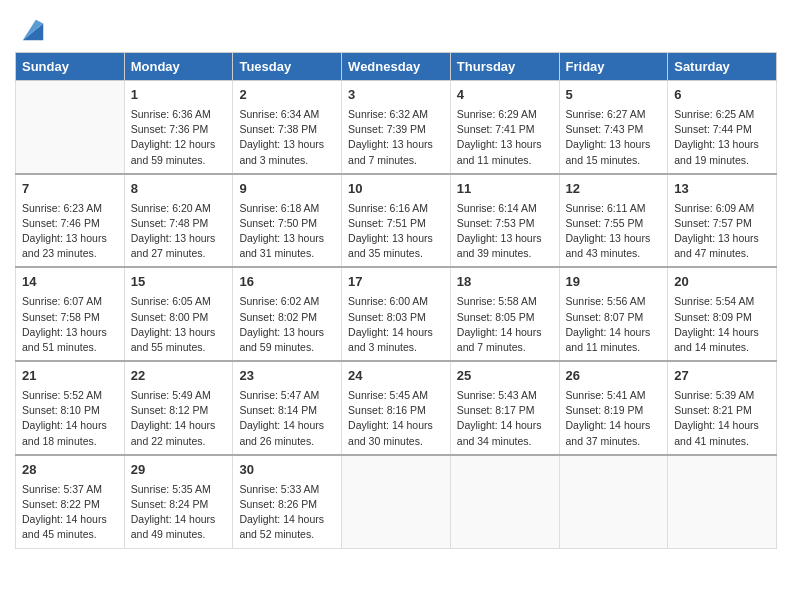  Describe the element at coordinates (504, 408) in the screenshot. I see `calendar-cell: 25Sunrise: 5:43 AMSunset: 8:17 PMDayligh…` at that location.